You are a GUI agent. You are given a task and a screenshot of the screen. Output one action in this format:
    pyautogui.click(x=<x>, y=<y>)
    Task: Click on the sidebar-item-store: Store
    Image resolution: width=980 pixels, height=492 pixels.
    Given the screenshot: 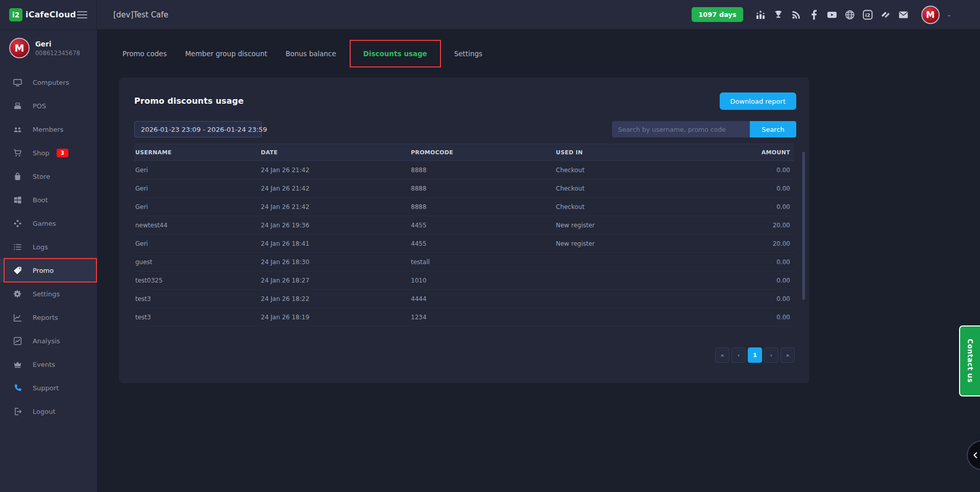 What is the action you would take?
    pyautogui.click(x=48, y=176)
    